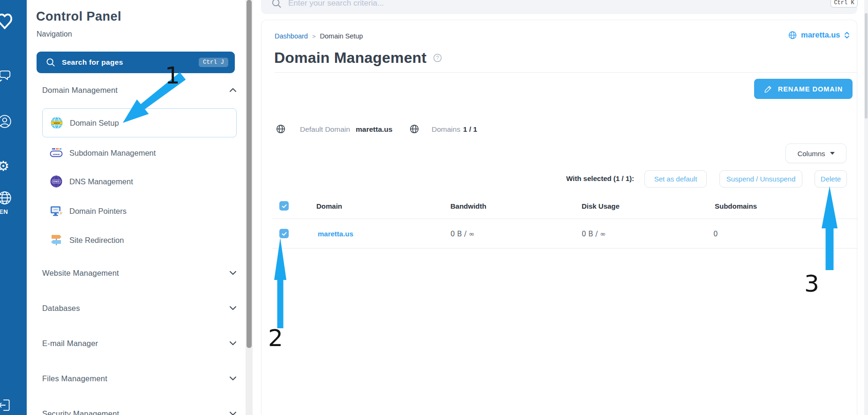  What do you see at coordinates (6, 21) in the screenshot?
I see `directadmin-logo-icon` at bounding box center [6, 21].